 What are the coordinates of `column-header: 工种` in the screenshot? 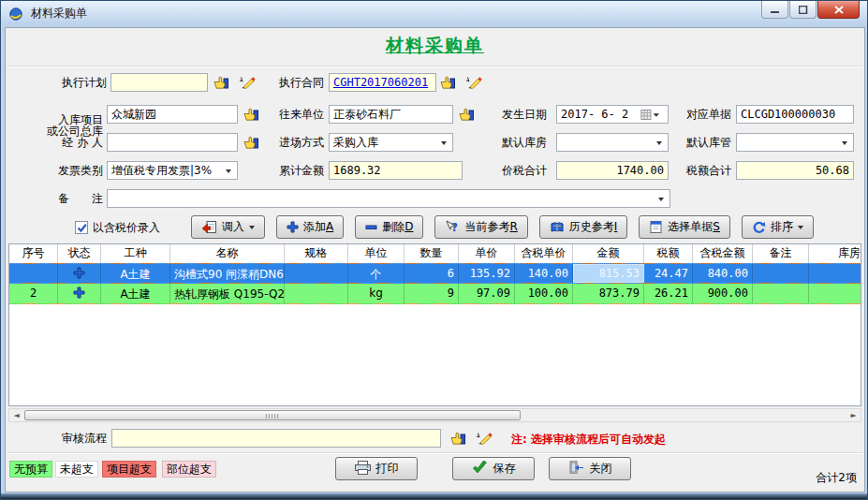 It's located at (136, 254).